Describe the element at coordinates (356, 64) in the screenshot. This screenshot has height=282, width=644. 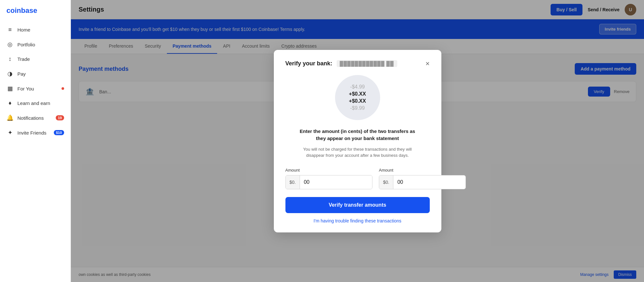
I see `modal-title: Verify your bank: ████████████ ██` at that location.